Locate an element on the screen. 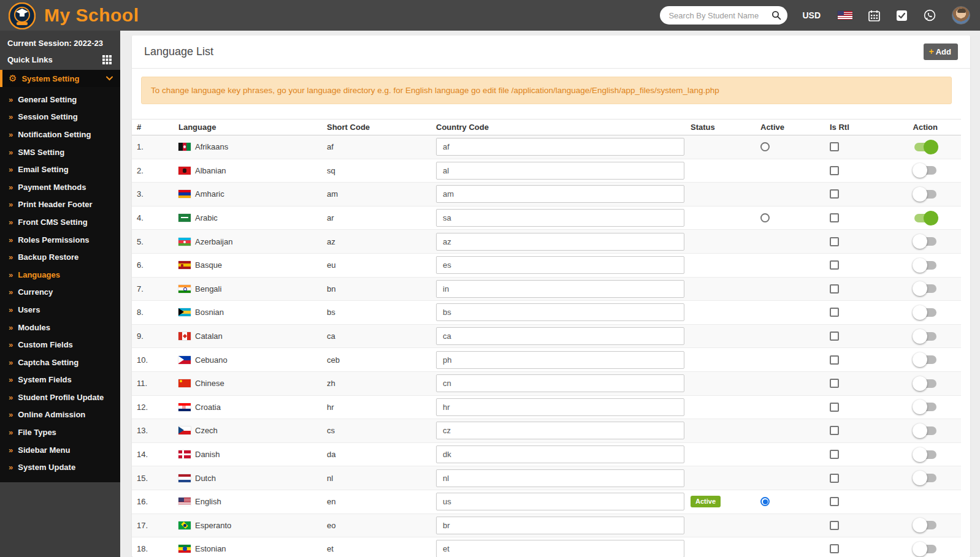 The height and width of the screenshot is (557, 980). sidebar-item-backup-restore: » Backup Restore is located at coordinates (60, 257).